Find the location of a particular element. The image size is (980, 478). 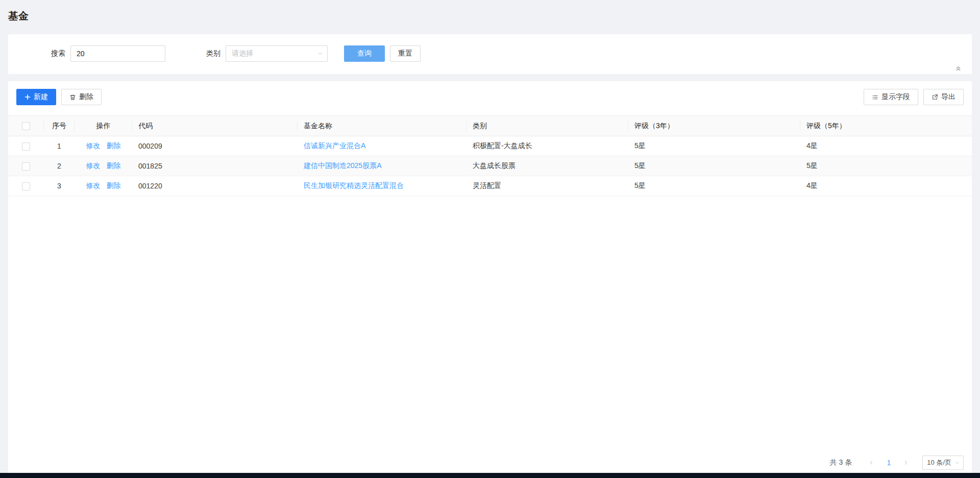

pagination: 共 3 条 1 10 条/页 is located at coordinates (490, 464).